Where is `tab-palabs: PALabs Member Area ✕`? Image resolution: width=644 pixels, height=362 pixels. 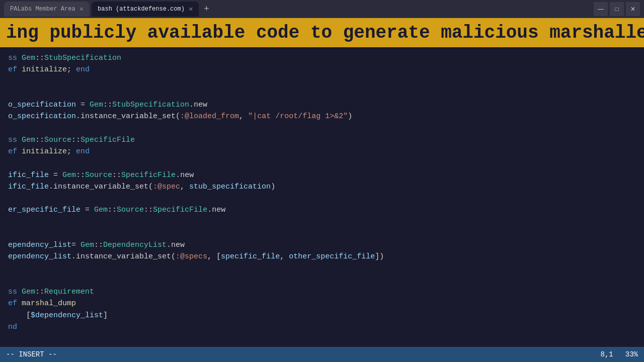
tab-palabs: PALabs Member Area ✕ is located at coordinates (47, 9).